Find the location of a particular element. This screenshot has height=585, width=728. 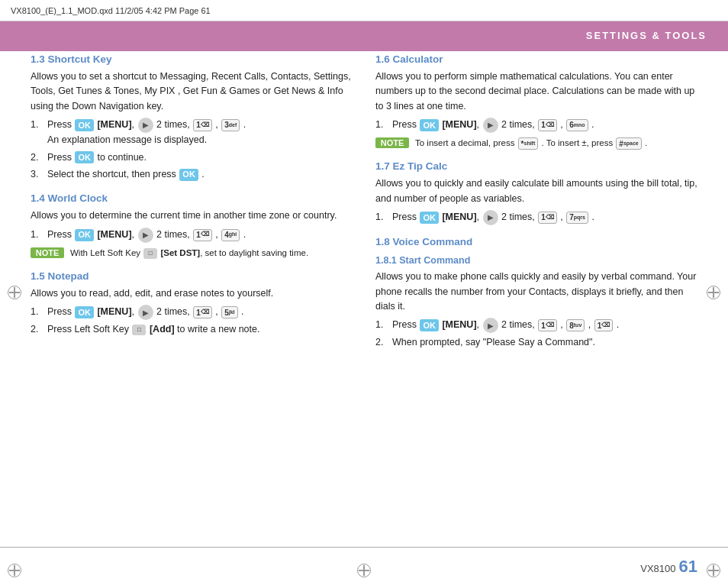

ok-key-17-1: OK is located at coordinates (429, 218).